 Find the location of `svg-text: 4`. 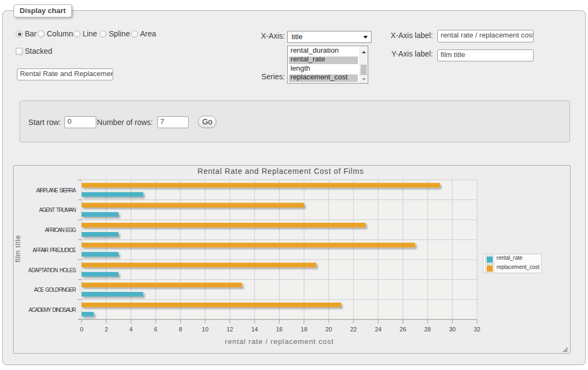

svg-text: 4 is located at coordinates (131, 329).